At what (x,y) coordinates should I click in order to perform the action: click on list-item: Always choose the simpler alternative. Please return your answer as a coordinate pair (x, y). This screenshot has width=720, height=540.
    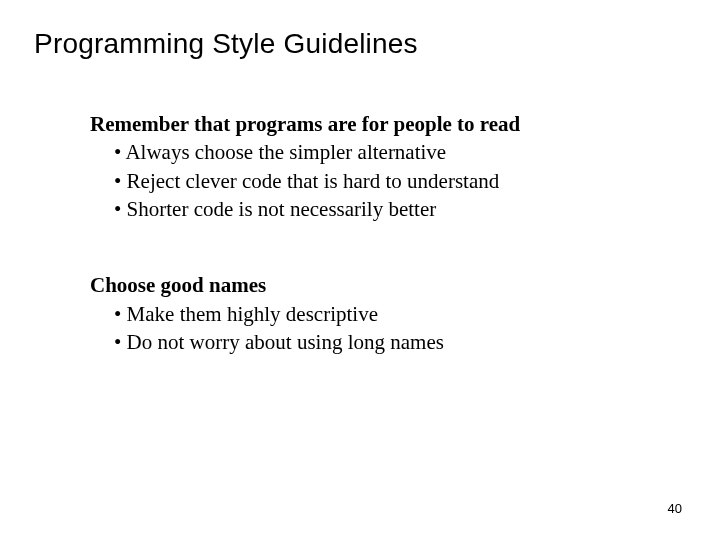
    Looking at the image, I should click on (380, 152).